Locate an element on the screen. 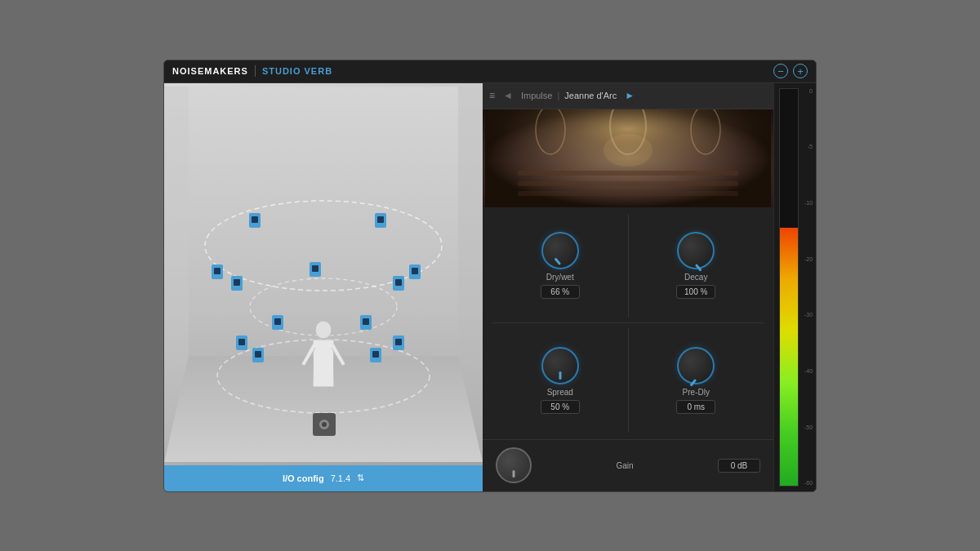 This screenshot has height=551, width=980. predly-label: Pre-Dly is located at coordinates (696, 392).